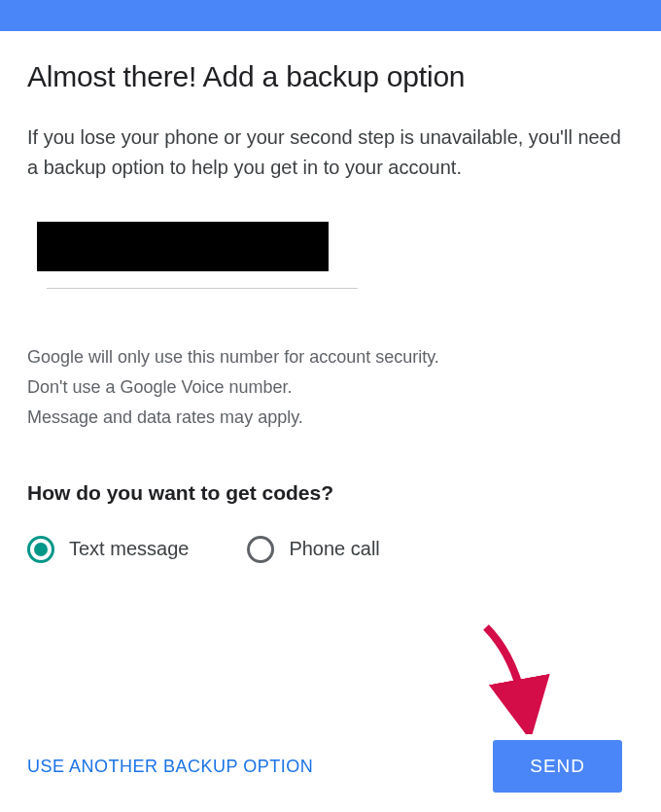 The width and height of the screenshot is (661, 812). Describe the element at coordinates (510, 676) in the screenshot. I see `annotation-arrow-icon` at that location.